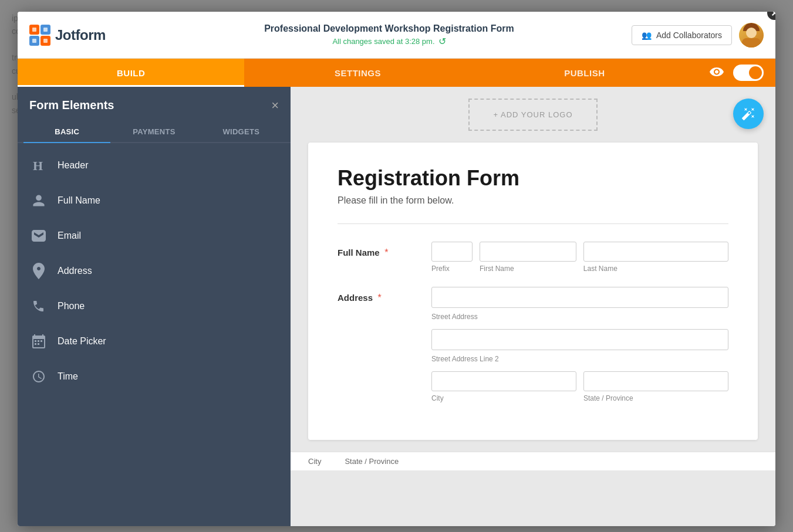  What do you see at coordinates (154, 306) in the screenshot?
I see `element-item-phone: Phone` at bounding box center [154, 306].